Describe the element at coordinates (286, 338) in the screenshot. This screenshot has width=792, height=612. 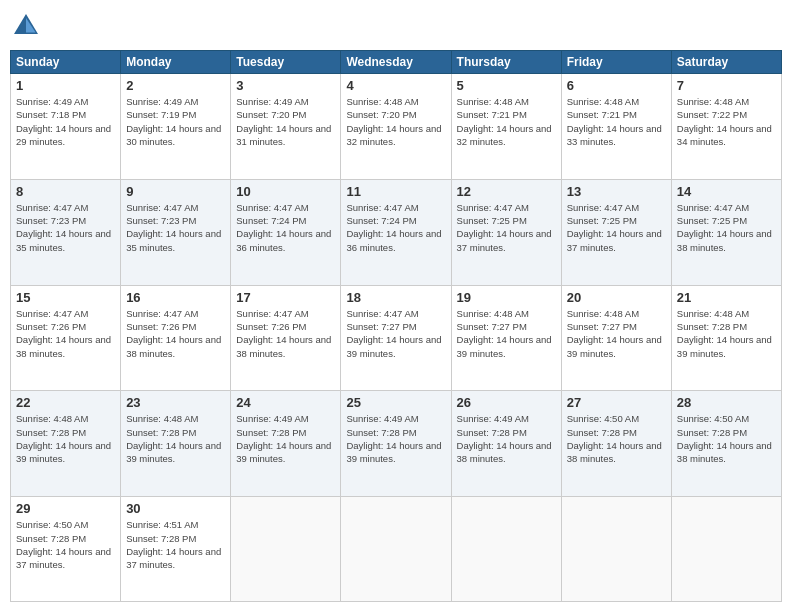
I see `calendar-cell: 17 Sunrise: 4:47 AMSunset: 7:26 PMDaylig…` at that location.